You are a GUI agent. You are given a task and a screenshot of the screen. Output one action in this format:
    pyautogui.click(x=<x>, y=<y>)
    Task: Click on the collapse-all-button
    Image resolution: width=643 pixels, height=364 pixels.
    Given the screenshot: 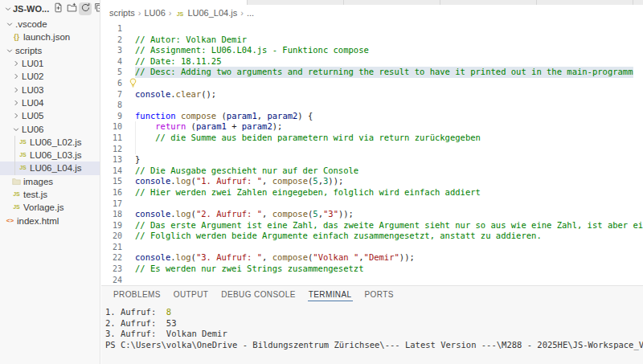 What is the action you would take?
    pyautogui.click(x=96, y=9)
    